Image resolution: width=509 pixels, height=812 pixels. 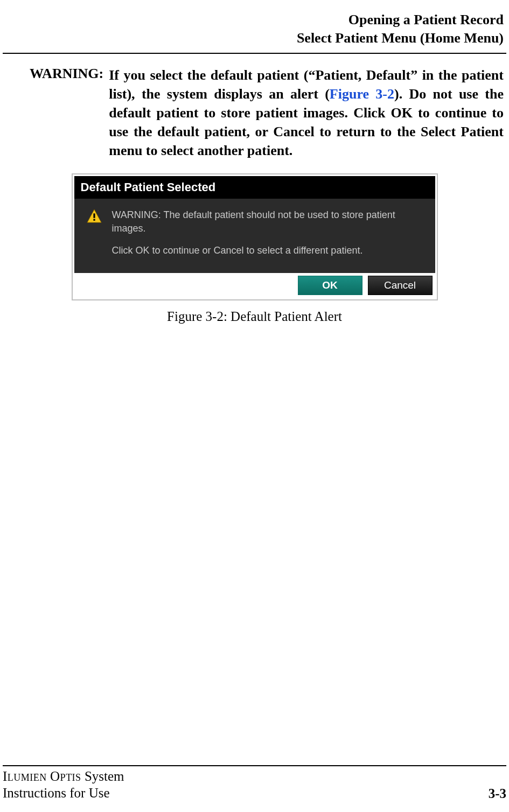 What do you see at coordinates (306, 113) in the screenshot?
I see `warning-body: If you select the default patient (“Pati…` at bounding box center [306, 113].